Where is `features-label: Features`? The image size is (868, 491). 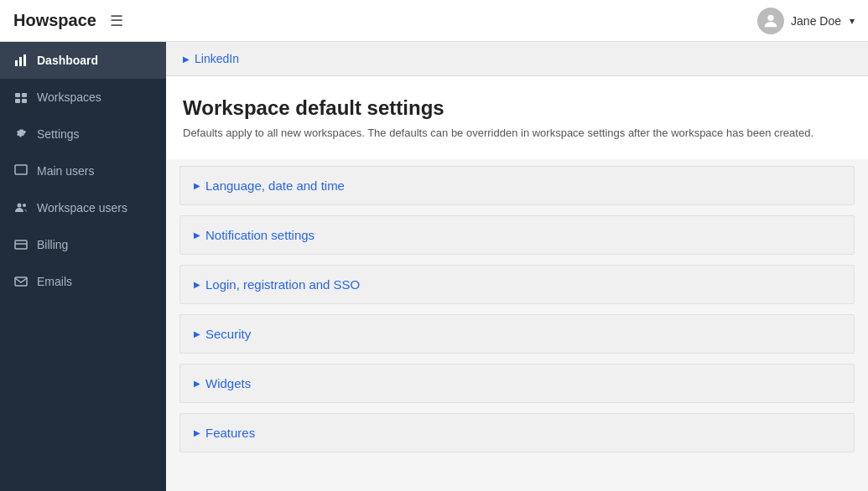
features-label: Features is located at coordinates (230, 432).